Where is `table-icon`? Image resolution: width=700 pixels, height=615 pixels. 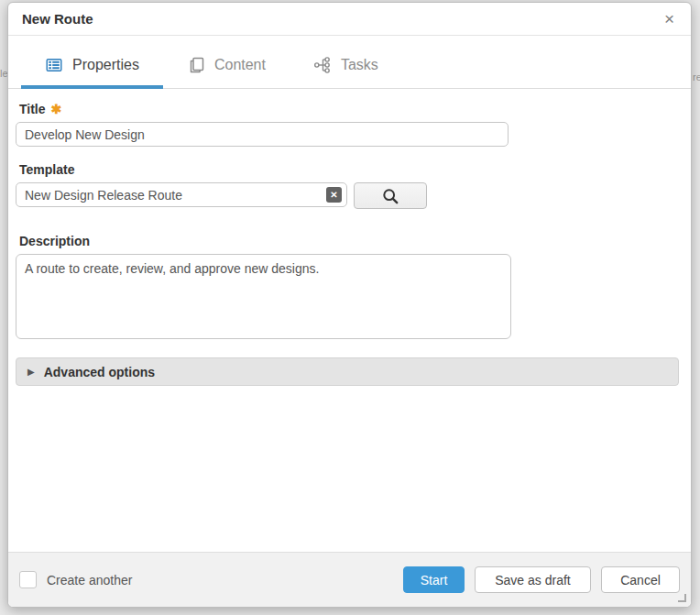 table-icon is located at coordinates (54, 65).